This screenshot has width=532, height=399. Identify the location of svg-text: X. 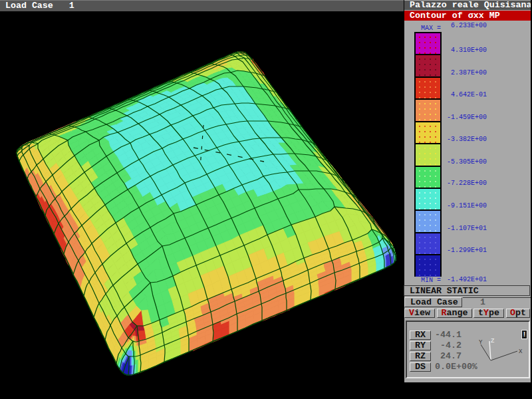
(521, 352).